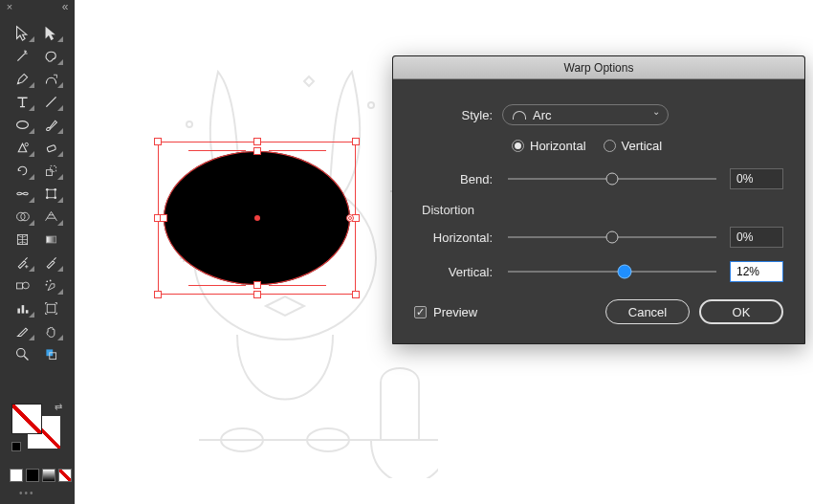  What do you see at coordinates (421, 312) in the screenshot?
I see `preview-checkbox` at bounding box center [421, 312].